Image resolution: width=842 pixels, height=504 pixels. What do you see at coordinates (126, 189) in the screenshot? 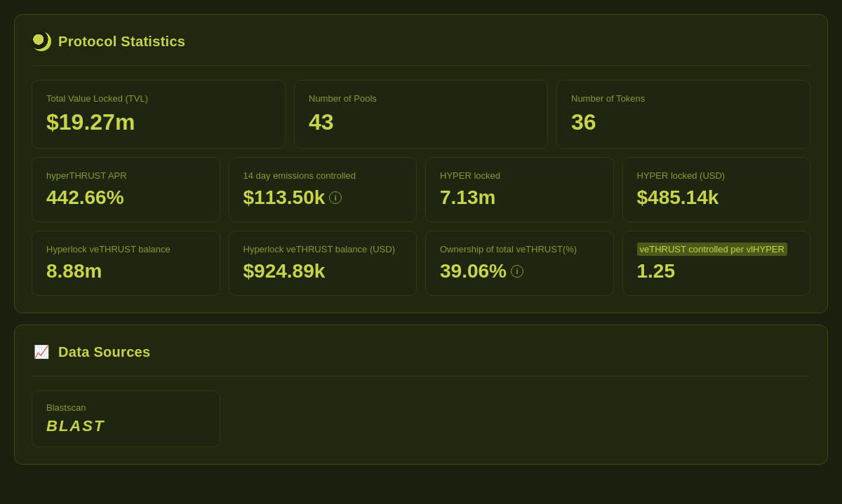
I see `stat-card-apr: hyperTHRUST APR 442.66%` at bounding box center [126, 189].